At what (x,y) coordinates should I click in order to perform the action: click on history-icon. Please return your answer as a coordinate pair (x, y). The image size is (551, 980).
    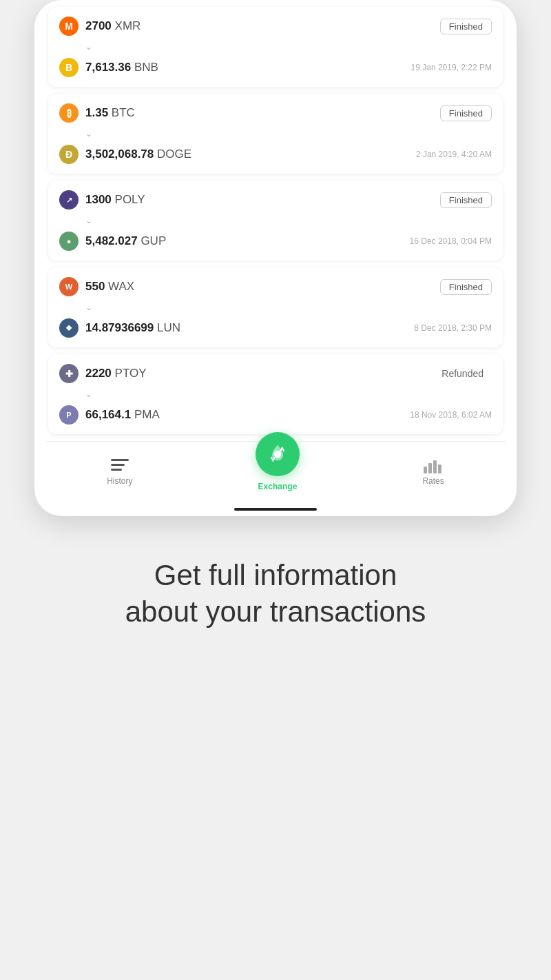
    Looking at the image, I should click on (120, 466).